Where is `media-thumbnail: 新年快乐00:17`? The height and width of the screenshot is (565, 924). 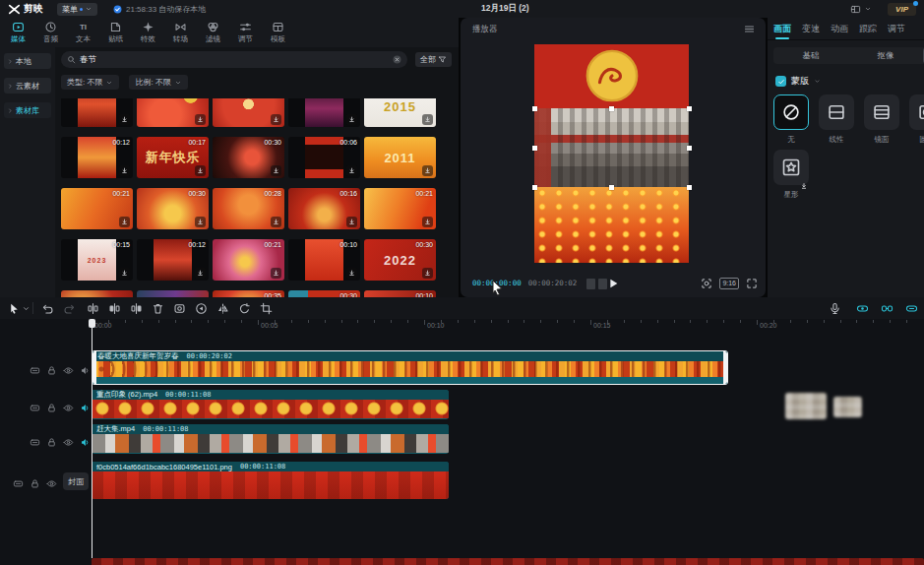
media-thumbnail: 新年快乐00:17 is located at coordinates (173, 157).